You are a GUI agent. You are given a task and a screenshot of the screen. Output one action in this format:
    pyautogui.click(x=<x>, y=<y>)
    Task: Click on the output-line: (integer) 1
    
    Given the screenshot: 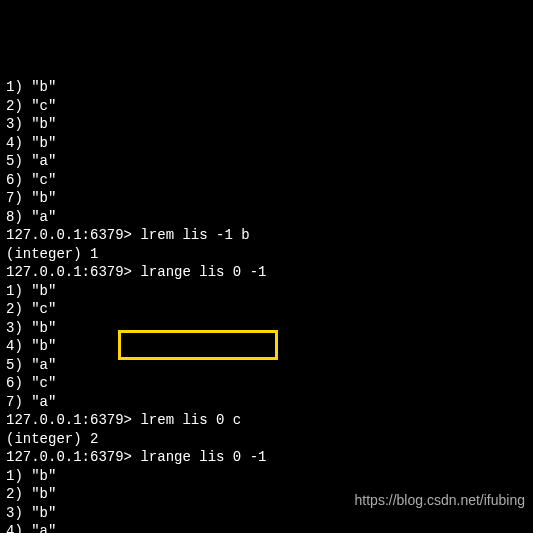 What is the action you would take?
    pyautogui.click(x=266, y=254)
    